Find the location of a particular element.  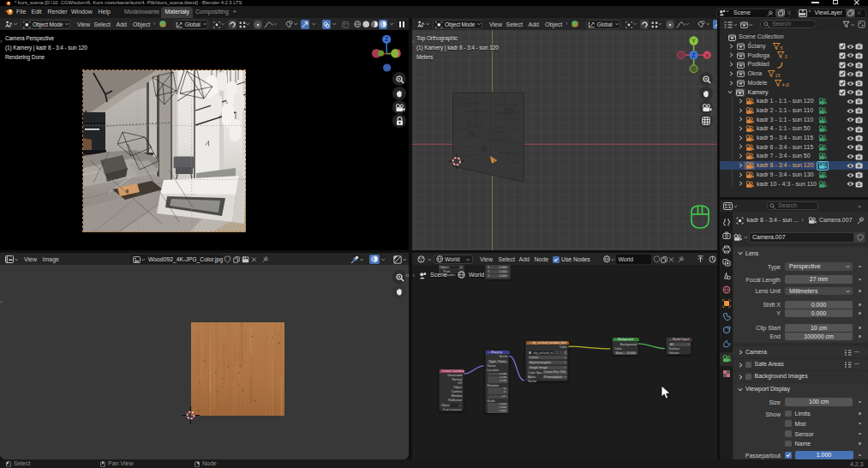

svg-text: a is located at coordinates (787, 84).